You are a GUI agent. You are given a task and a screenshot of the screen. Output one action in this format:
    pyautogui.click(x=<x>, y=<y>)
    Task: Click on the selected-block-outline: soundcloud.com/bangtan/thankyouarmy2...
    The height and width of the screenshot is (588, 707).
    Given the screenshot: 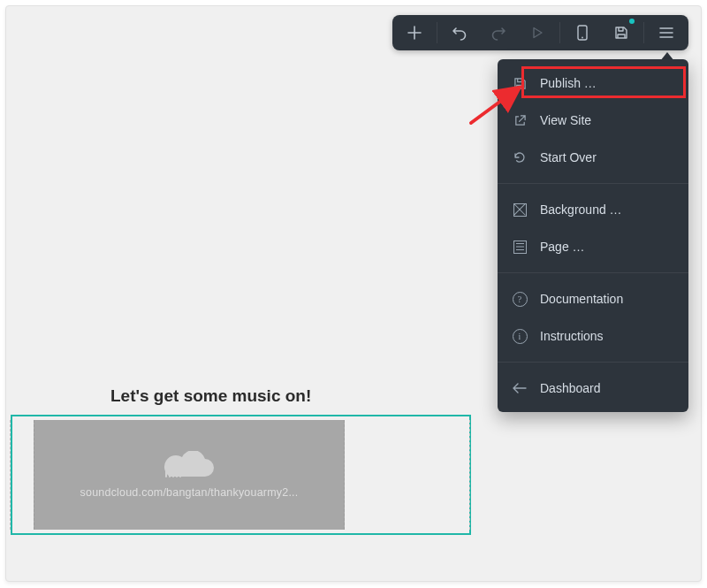 What is the action you would take?
    pyautogui.click(x=240, y=475)
    